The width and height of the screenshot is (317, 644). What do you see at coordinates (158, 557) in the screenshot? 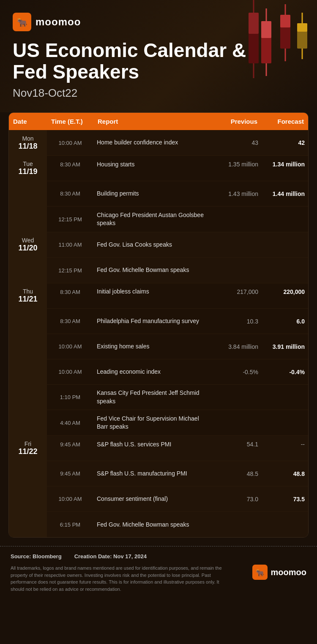
I see `footer-top: Source: Bloomberg Creation Date: Nov 17,…` at bounding box center [158, 557].